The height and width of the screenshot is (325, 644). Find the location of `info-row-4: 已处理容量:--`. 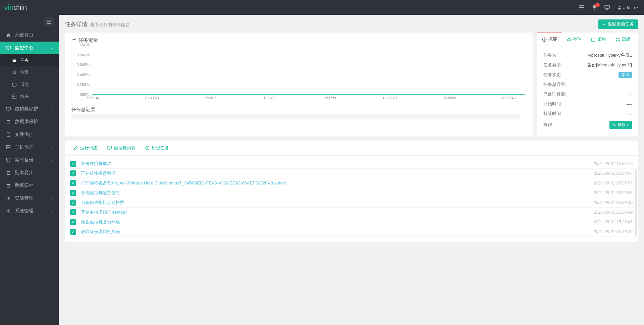

info-row-4: 已处理容量:-- is located at coordinates (588, 95).